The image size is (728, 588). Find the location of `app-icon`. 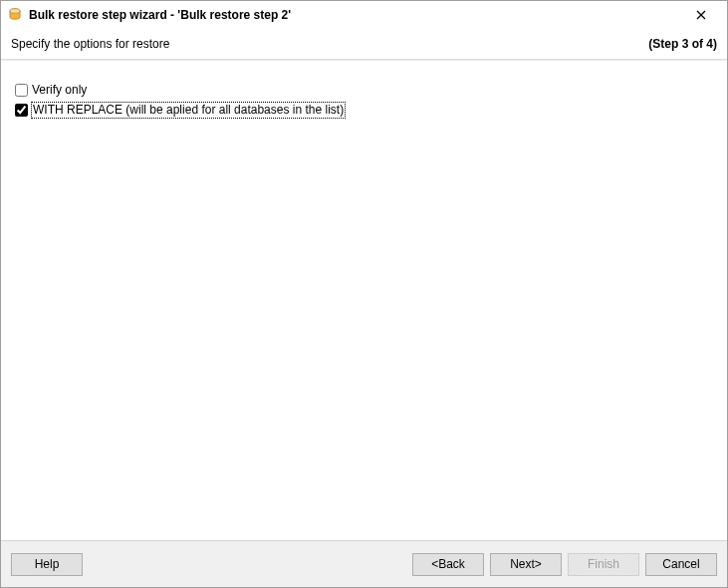

app-icon is located at coordinates (15, 15).